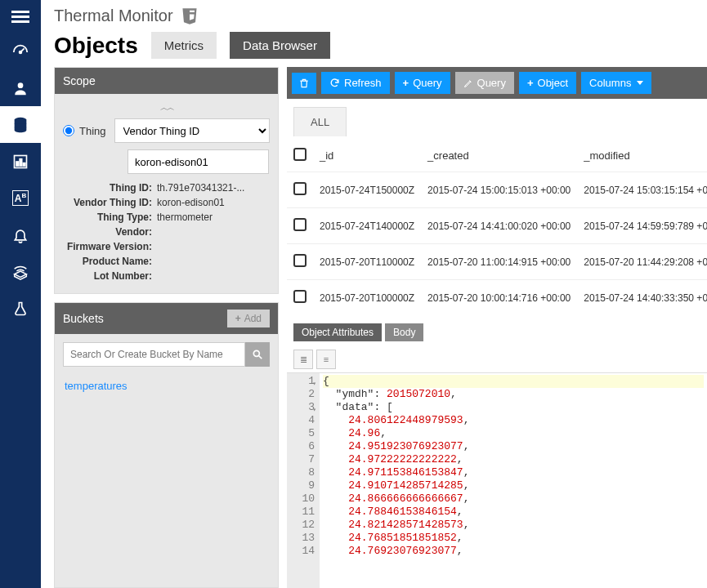  I want to click on nav-ab: AB, so click(20, 198).